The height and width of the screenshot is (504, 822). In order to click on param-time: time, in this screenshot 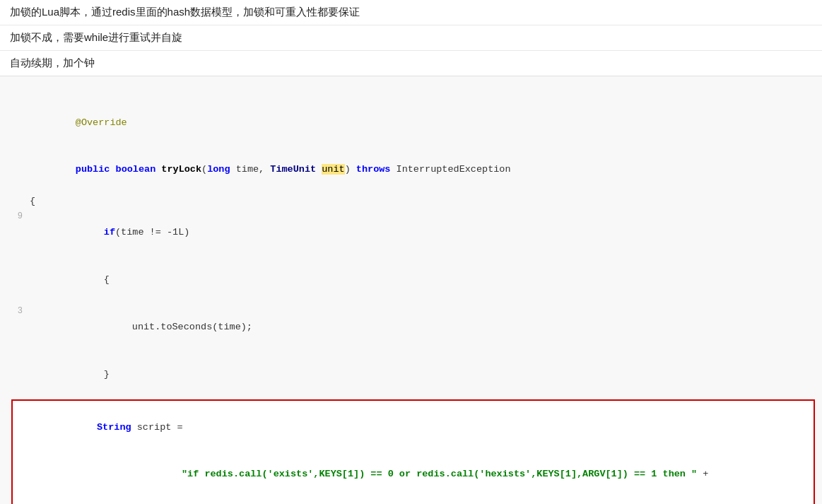, I will do `click(253, 170)`.